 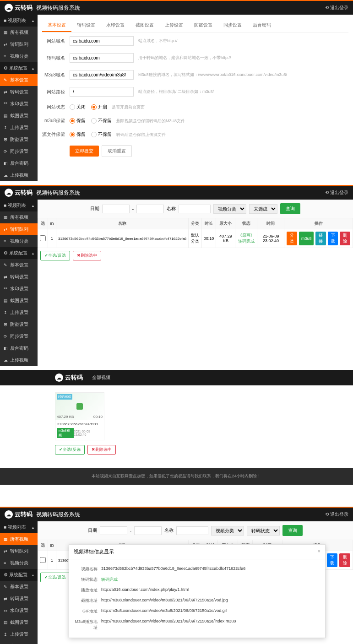 What do you see at coordinates (319, 552) in the screenshot?
I see `close-icon: ×` at bounding box center [319, 552].